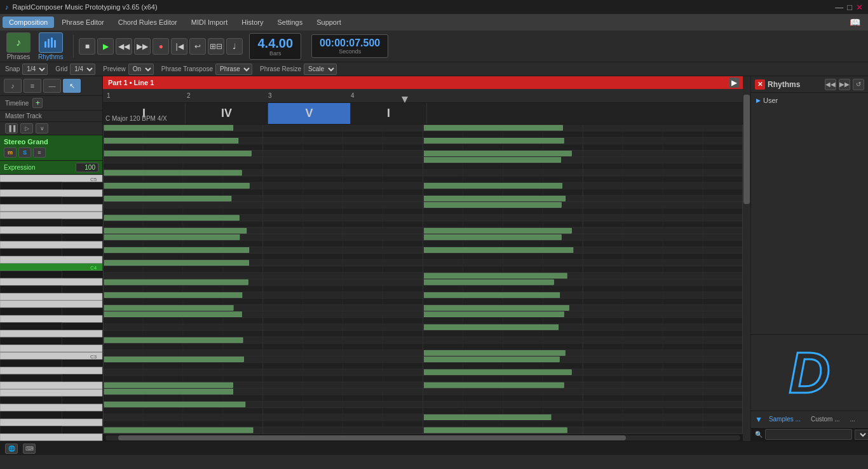 The image size is (868, 469). What do you see at coordinates (234, 46) in the screenshot?
I see `metronome-button: ♩` at bounding box center [234, 46].